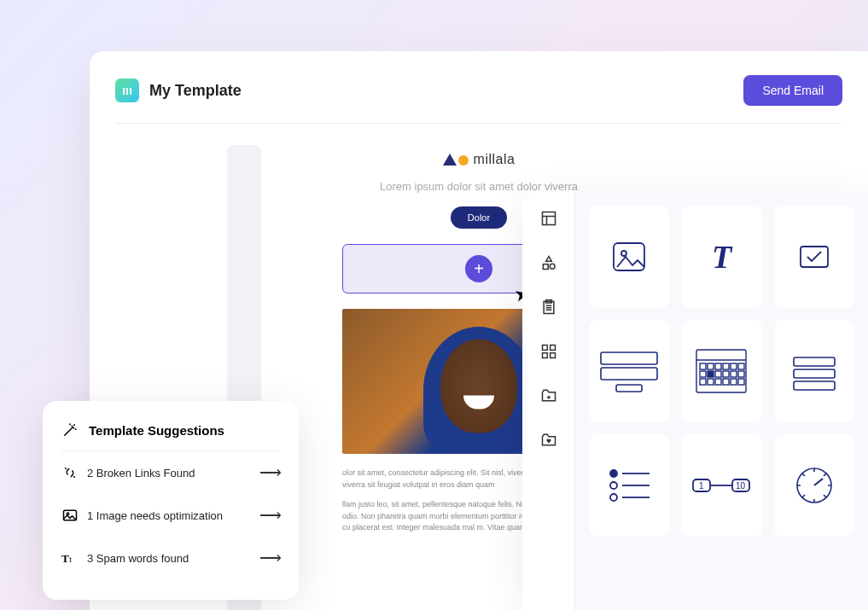  Describe the element at coordinates (549, 307) in the screenshot. I see `clipboard-icon` at that location.